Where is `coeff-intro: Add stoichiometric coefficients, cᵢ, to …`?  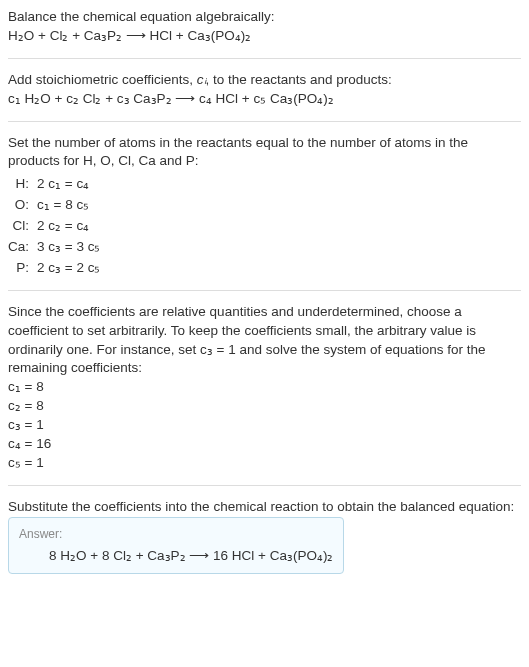
coeff-intro: Add stoichiometric coefficients, cᵢ, to … is located at coordinates (264, 80).